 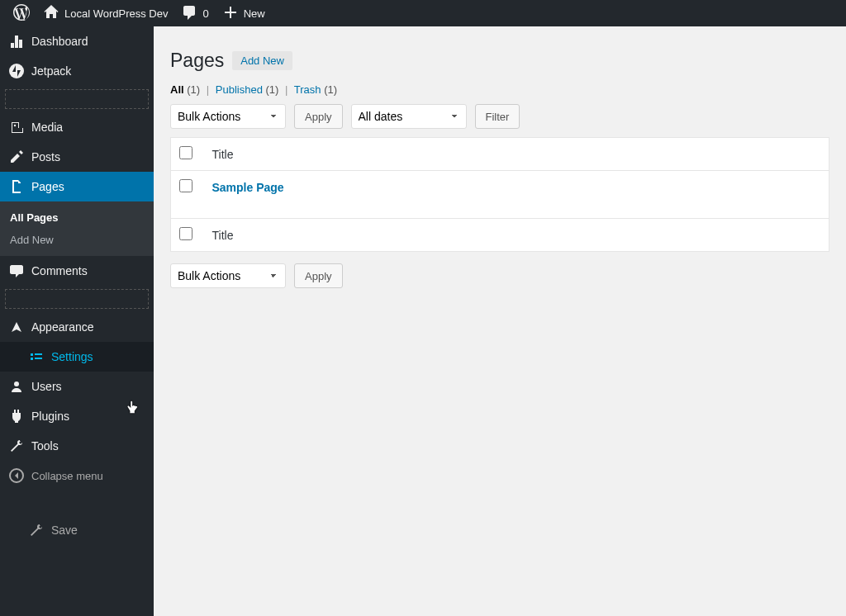 What do you see at coordinates (17, 157) in the screenshot?
I see `posts-icon` at bounding box center [17, 157].